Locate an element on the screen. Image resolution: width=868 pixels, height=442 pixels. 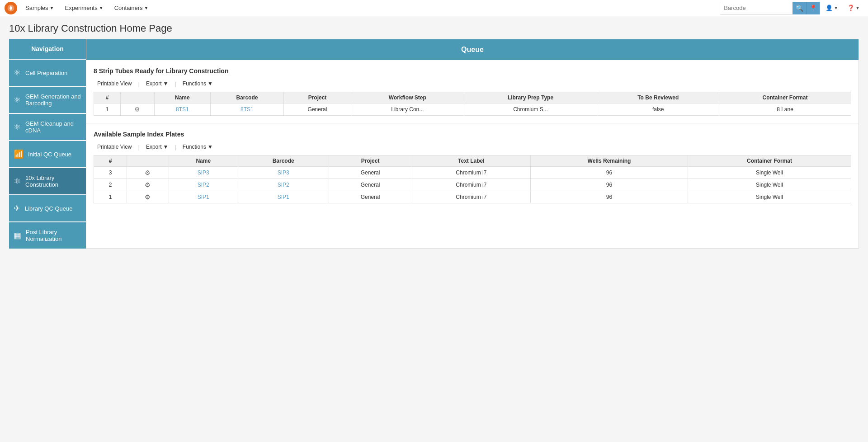
functions-caret-1: ▼ is located at coordinates (210, 84).